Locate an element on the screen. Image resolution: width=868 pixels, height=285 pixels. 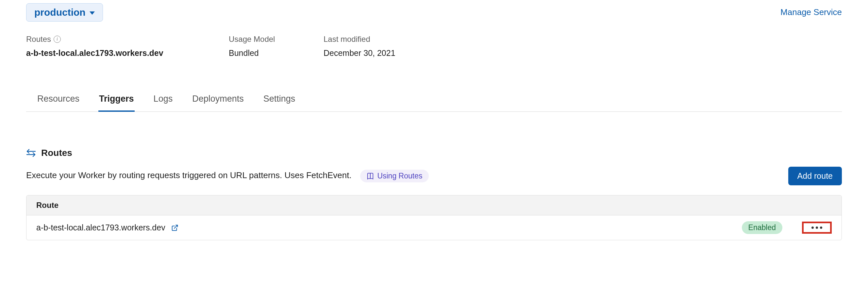
using-routes-label: Using Routes is located at coordinates (400, 176).